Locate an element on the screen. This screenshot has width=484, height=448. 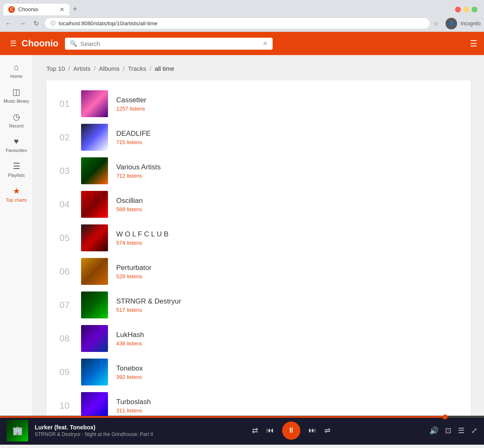
artist-name: Various Artists is located at coordinates (289, 167).